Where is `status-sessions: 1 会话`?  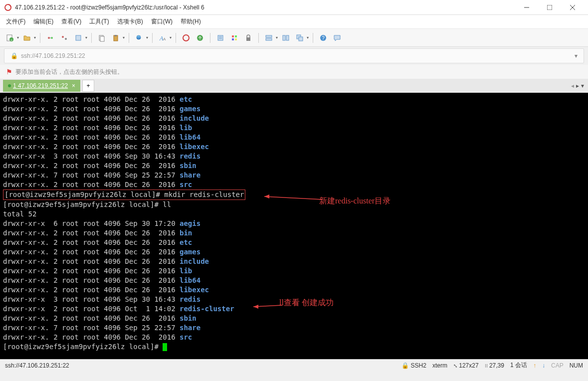 status-sessions: 1 会话 is located at coordinates (519, 365).